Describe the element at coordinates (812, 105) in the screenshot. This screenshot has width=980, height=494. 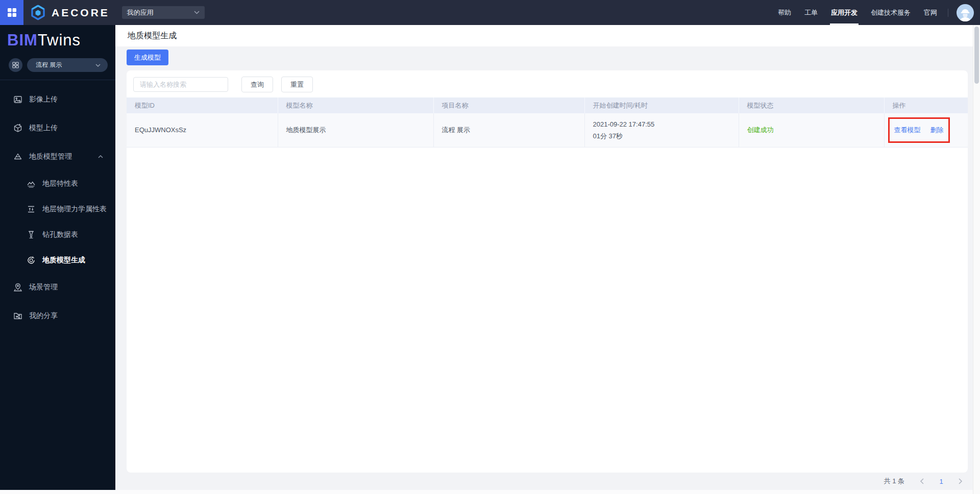
I see `column-header-status: 模型状态` at that location.